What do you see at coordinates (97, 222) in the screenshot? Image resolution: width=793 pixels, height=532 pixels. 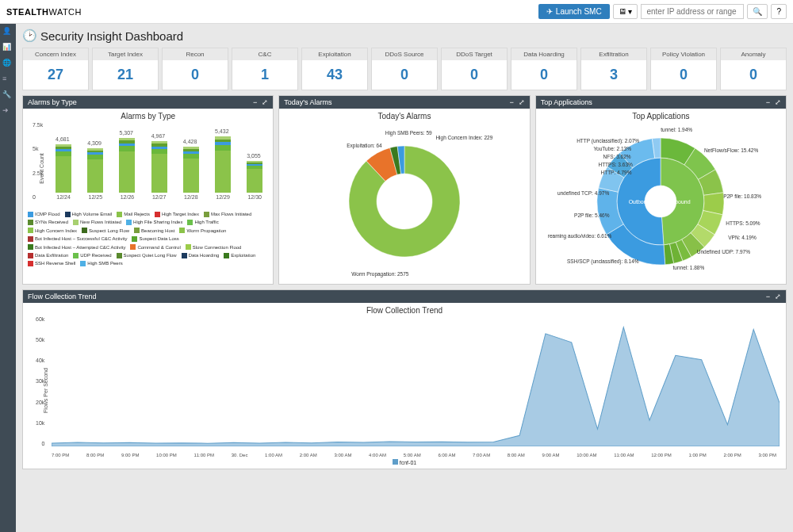 I see `legend-item: New Flows Initiated` at bounding box center [97, 222].